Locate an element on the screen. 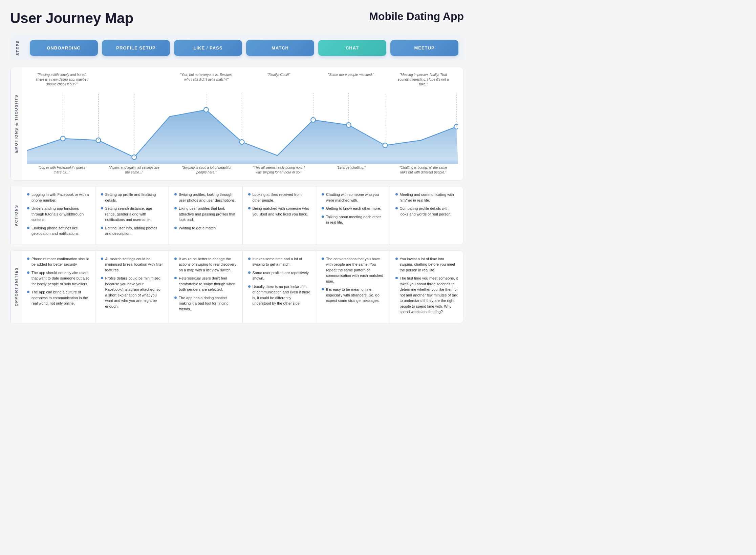  emotion-lower-col-0: "Log in with Facebook? I guess that's ok… is located at coordinates (62, 170).